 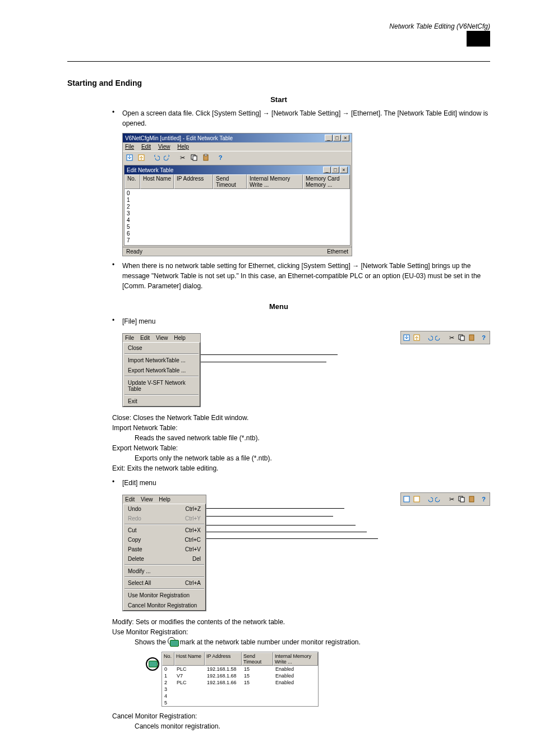 I want to click on menu-heading: Menu, so click(x=279, y=306).